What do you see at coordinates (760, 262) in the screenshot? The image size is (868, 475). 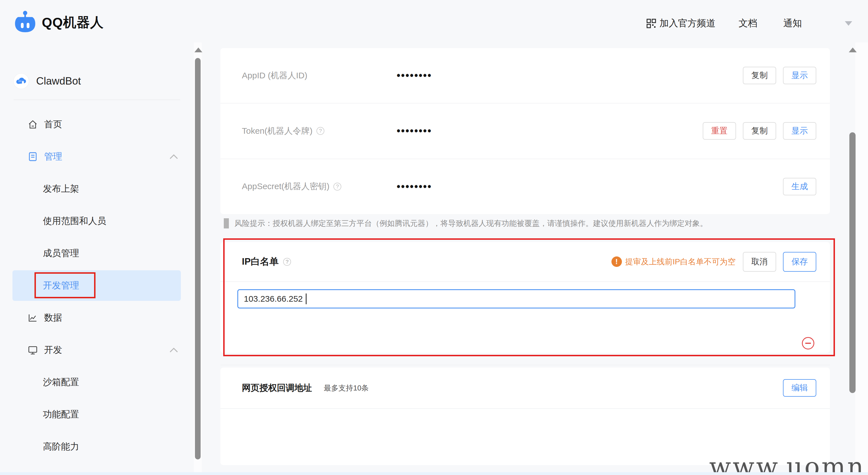 I see `cancel-button: 取消` at bounding box center [760, 262].